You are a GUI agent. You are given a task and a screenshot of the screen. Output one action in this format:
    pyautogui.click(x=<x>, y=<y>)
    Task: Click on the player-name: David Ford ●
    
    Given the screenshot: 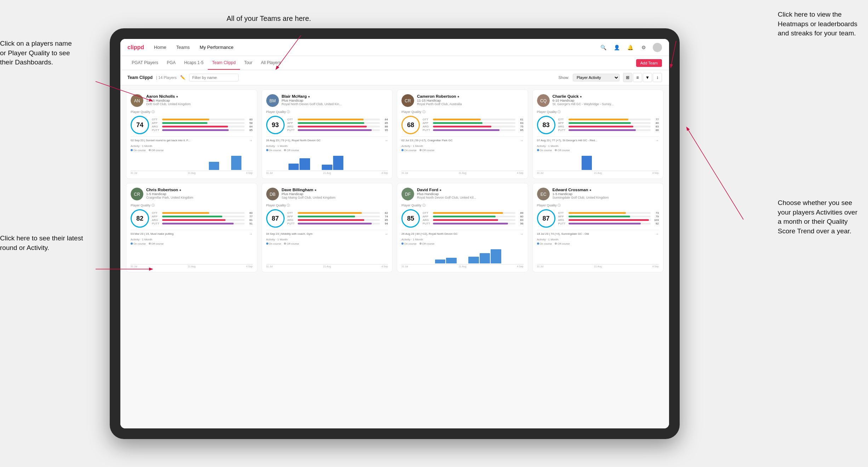 What is the action you would take?
    pyautogui.click(x=470, y=190)
    